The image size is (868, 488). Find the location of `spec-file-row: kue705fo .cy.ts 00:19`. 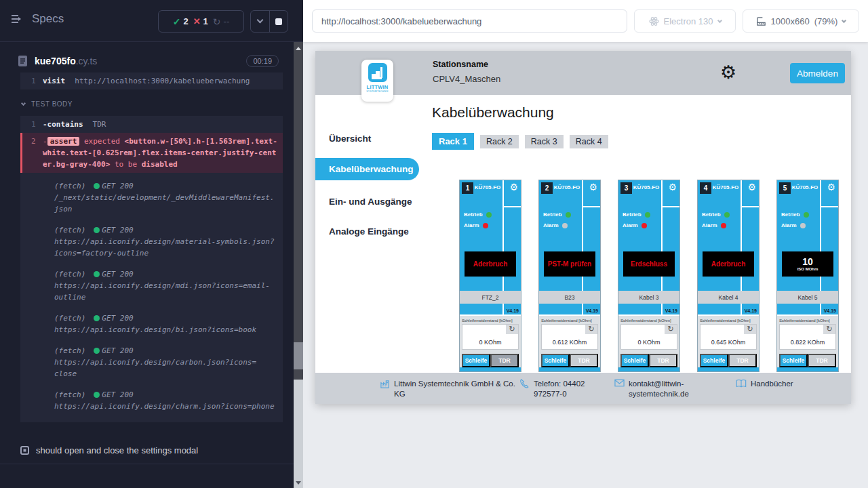

spec-file-row: kue705fo .cy.ts 00:19 is located at coordinates (146, 61).